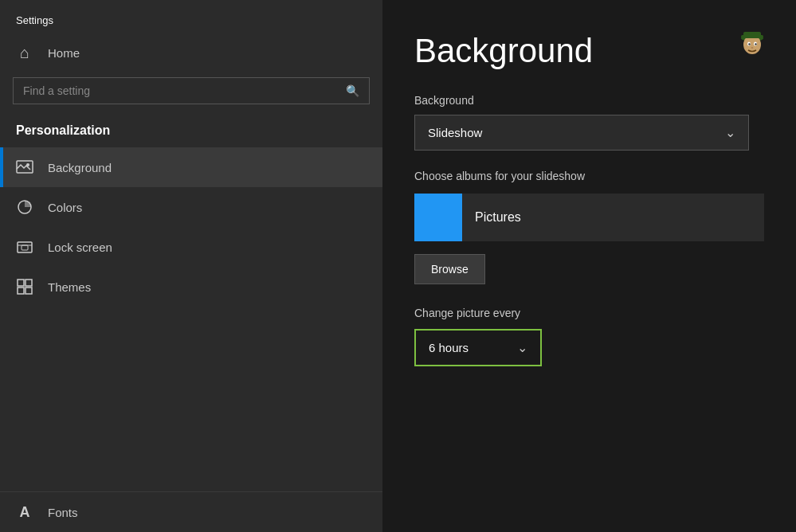 This screenshot has height=532, width=796. I want to click on sidebar-item-colors: Colors, so click(191, 207).